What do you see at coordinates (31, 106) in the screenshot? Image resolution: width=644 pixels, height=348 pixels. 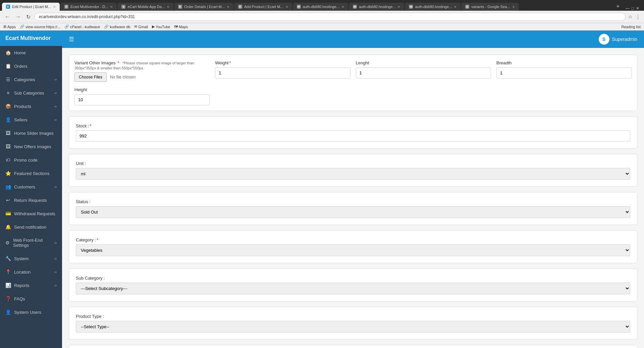 I see `sidebar-item-products: 📦Products›` at bounding box center [31, 106].